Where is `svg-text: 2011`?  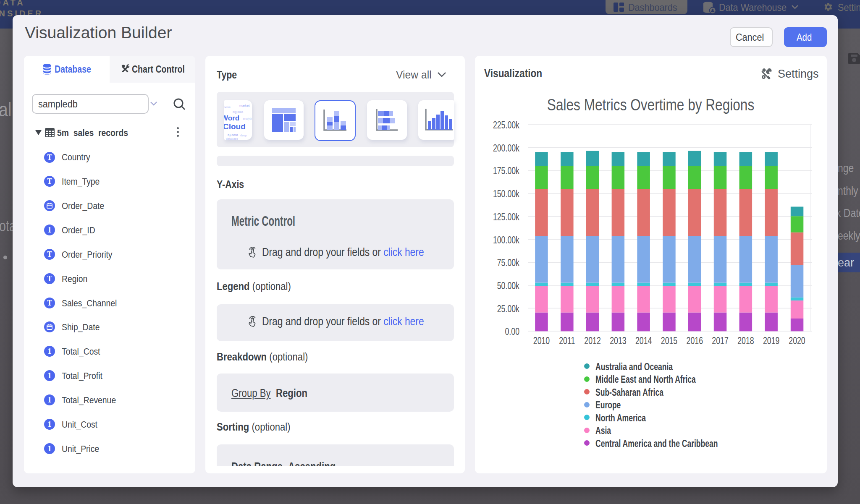
svg-text: 2011 is located at coordinates (567, 341).